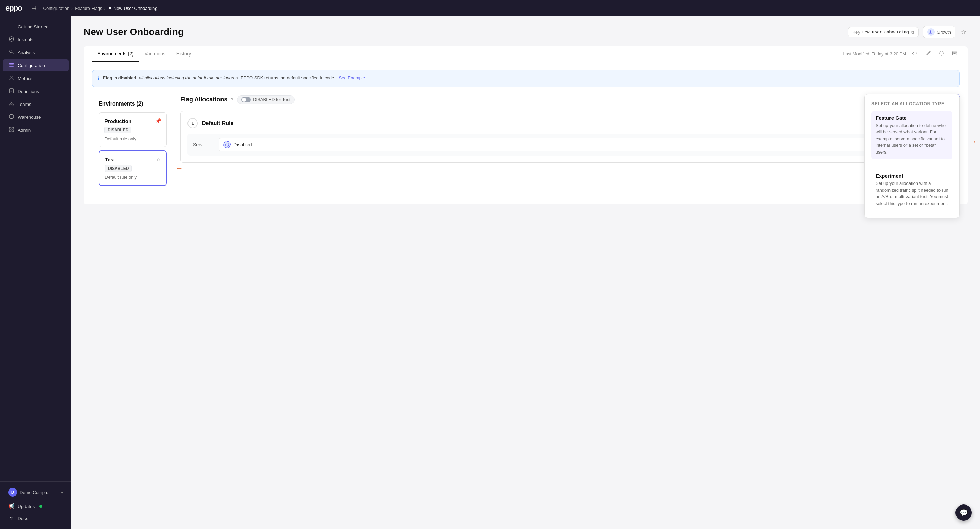  What do you see at coordinates (912, 156) in the screenshot?
I see `allocation-type-panel: Select an Allocation type Feature Gate S…` at bounding box center [912, 156].